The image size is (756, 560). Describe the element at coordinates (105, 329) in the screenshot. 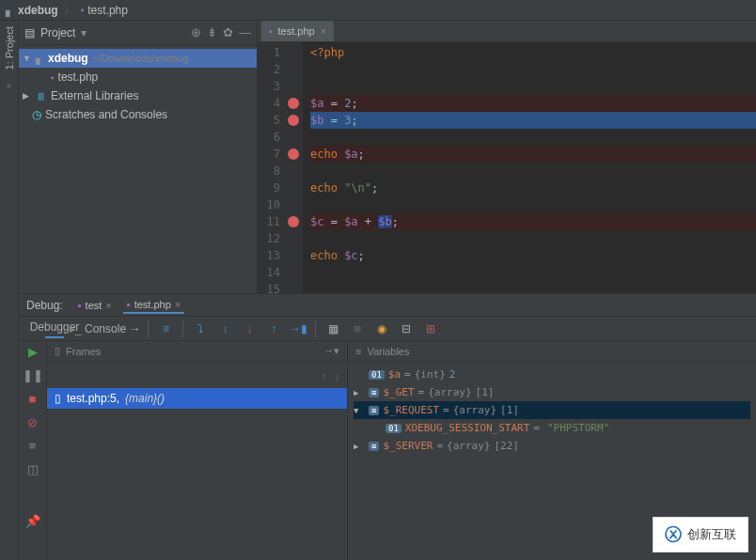

I see `console-tab: ▸_ Console →` at that location.